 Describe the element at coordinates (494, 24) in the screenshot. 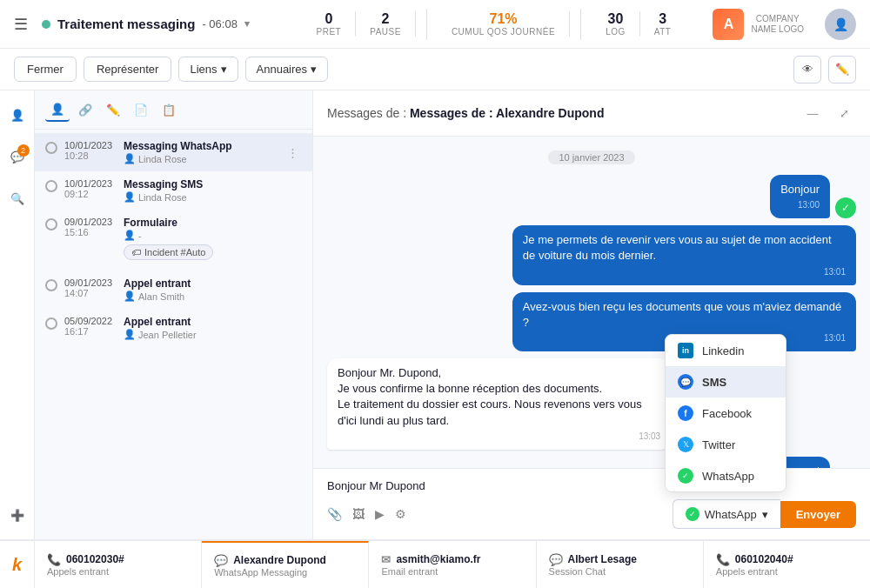

I see `topbar-stats: 0 PRET 2 PAUSE 71% Cumul QoS Journée 30 …` at that location.